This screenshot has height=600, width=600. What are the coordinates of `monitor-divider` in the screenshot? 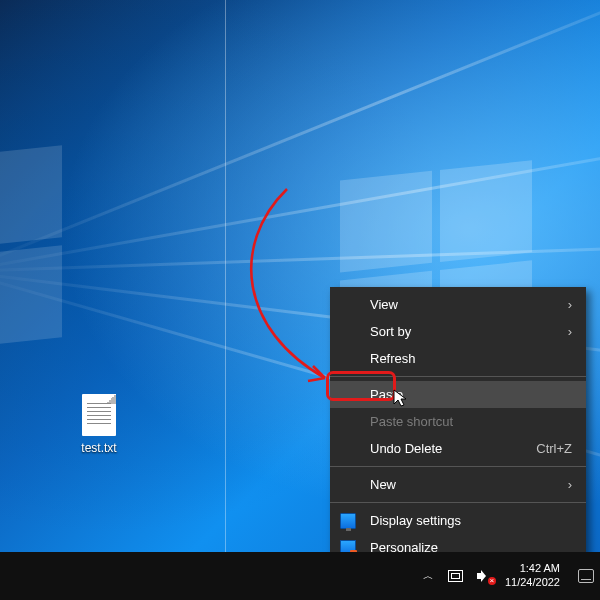 It's located at (226, 276).